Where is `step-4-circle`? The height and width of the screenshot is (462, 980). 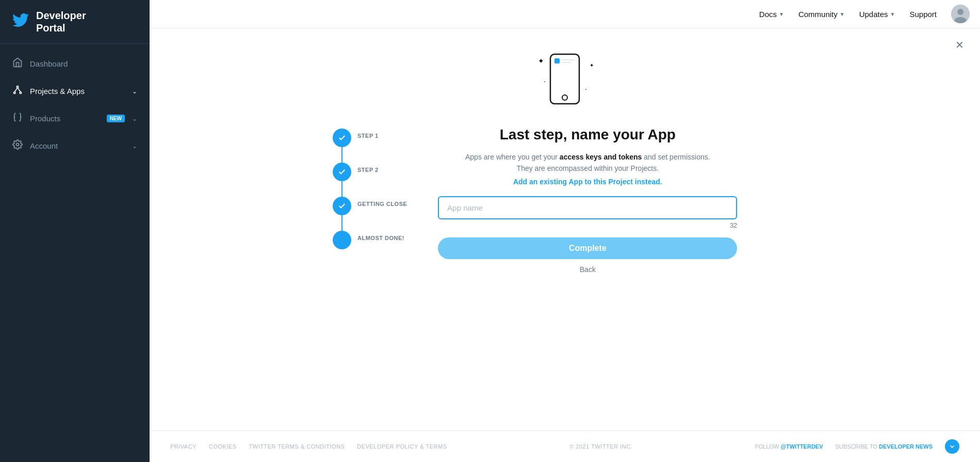 step-4-circle is located at coordinates (342, 240).